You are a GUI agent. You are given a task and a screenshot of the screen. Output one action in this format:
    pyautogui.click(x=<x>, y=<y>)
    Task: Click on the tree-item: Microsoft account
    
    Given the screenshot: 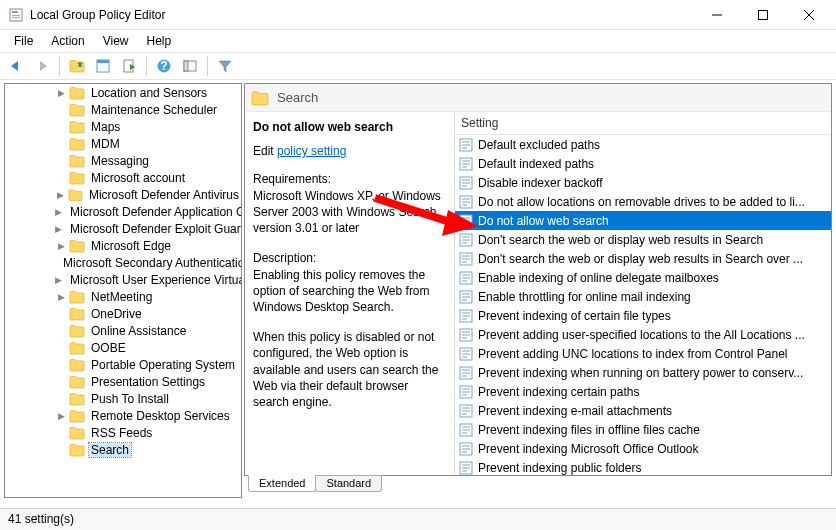 What is the action you would take?
    pyautogui.click(x=123, y=178)
    